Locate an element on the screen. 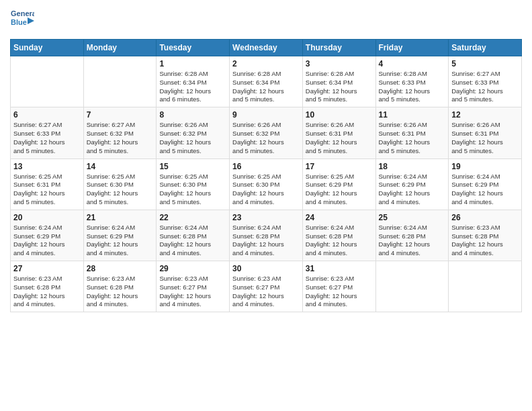 The image size is (532, 411). day-number: 14 is located at coordinates (120, 167).